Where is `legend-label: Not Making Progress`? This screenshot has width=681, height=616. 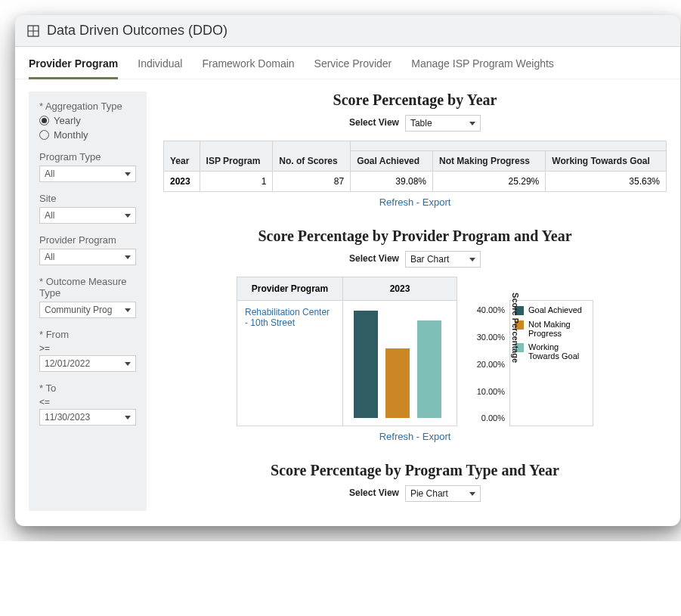
legend-label: Not Making Progress is located at coordinates (558, 329).